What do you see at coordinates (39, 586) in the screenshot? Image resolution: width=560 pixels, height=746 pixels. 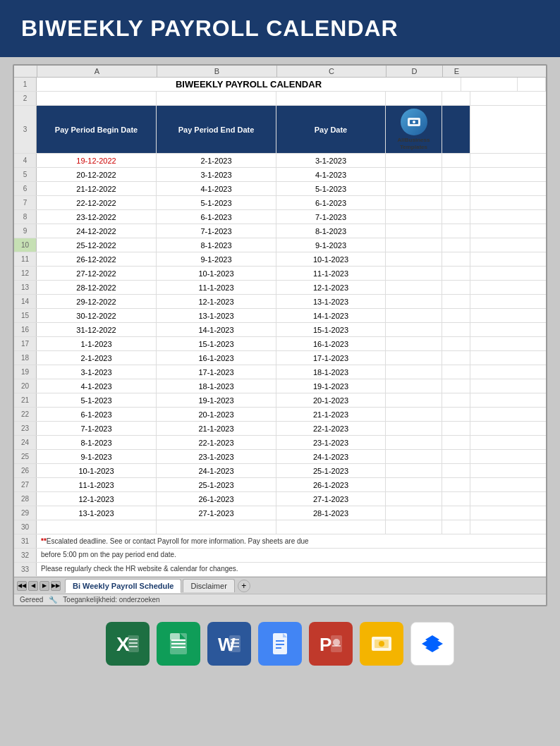 I see `tab-nav: ◀◀ ◀ ▶ ▶▶` at bounding box center [39, 586].